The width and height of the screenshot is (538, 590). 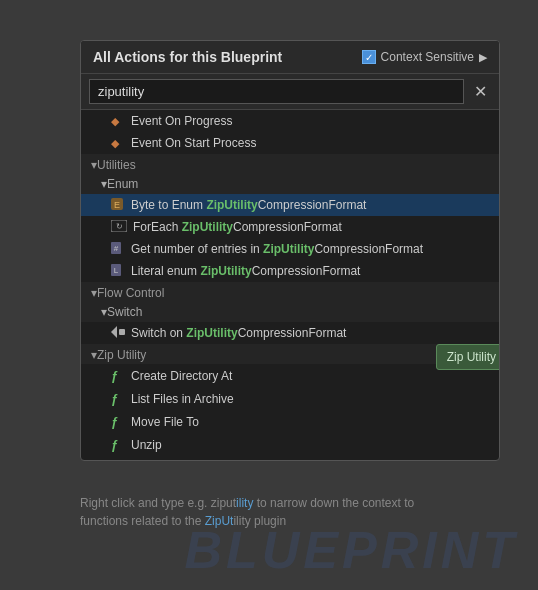 What do you see at coordinates (248, 205) in the screenshot?
I see `item-label: Byte to Enum ZipUtilityCompressionFormat` at bounding box center [248, 205].